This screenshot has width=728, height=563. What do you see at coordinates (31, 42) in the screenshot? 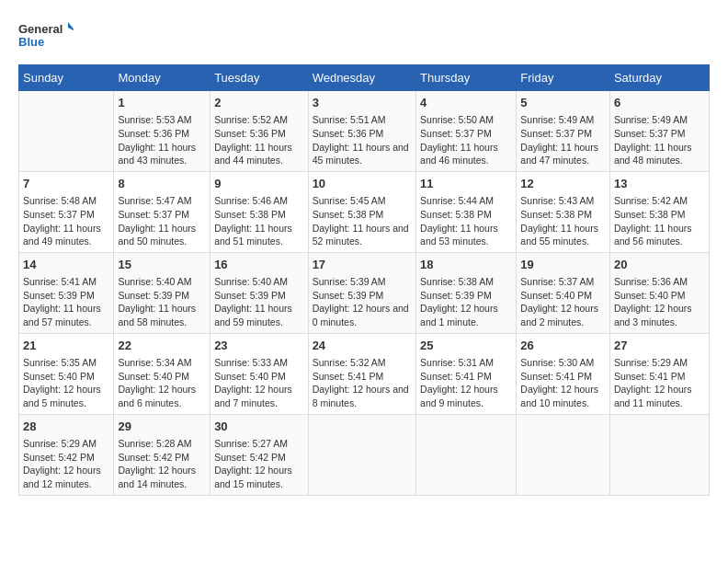
I see `svg-text: Blue` at bounding box center [31, 42].